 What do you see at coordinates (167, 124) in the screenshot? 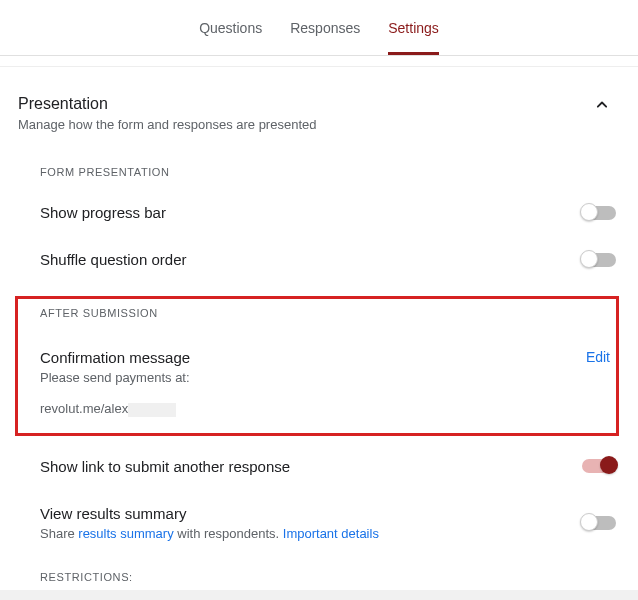
I see `section-desc: Manage how the form and responses are pr…` at bounding box center [167, 124].